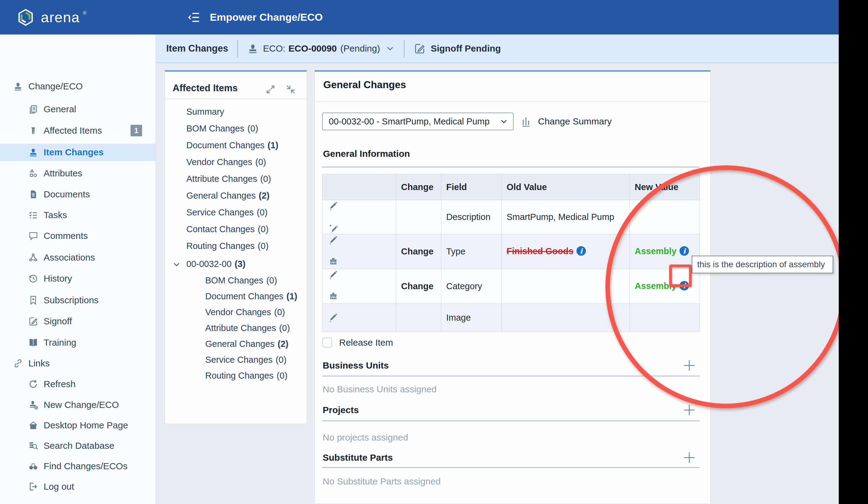  What do you see at coordinates (33, 194) in the screenshot?
I see `file-icon` at bounding box center [33, 194].